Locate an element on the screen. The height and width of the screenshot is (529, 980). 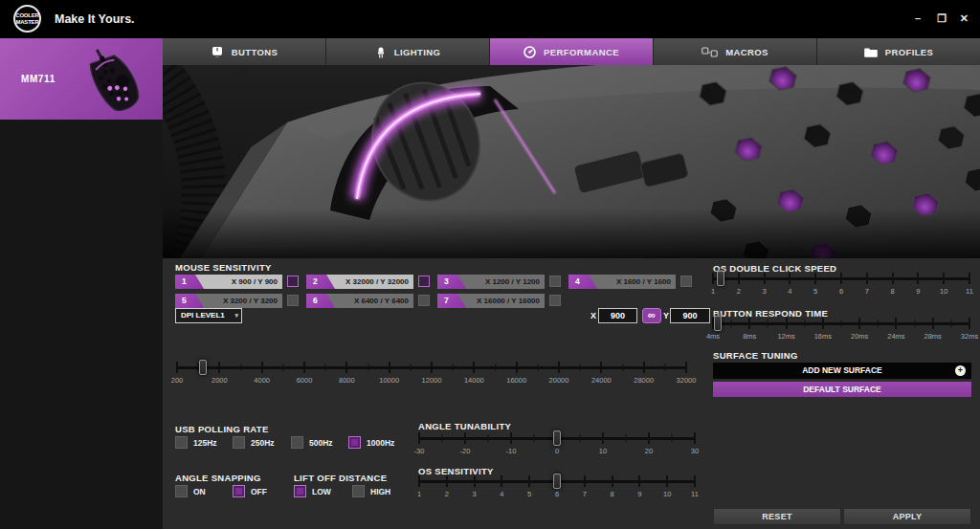
slider-tick-label: 24000 is located at coordinates (601, 381).